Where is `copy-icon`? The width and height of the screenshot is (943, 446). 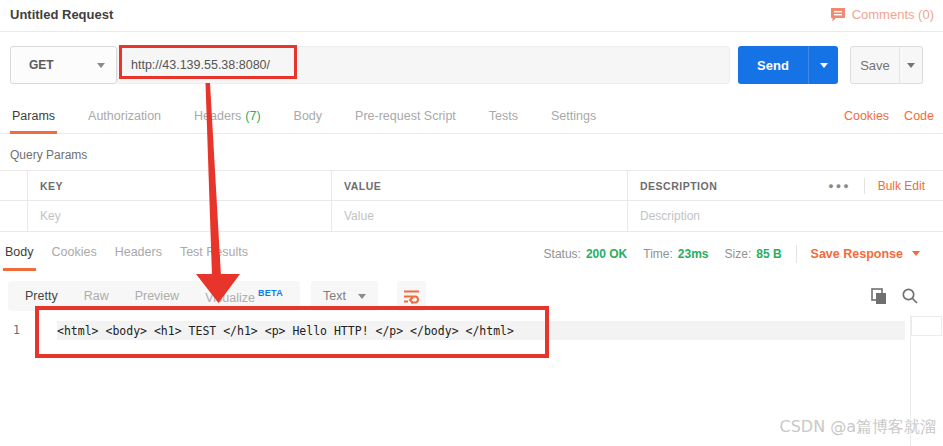 copy-icon is located at coordinates (880, 296).